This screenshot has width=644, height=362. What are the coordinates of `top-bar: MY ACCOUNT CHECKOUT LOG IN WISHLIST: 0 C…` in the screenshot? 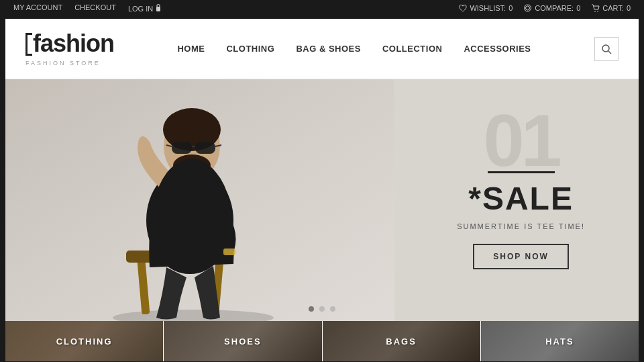 It's located at (322, 8).